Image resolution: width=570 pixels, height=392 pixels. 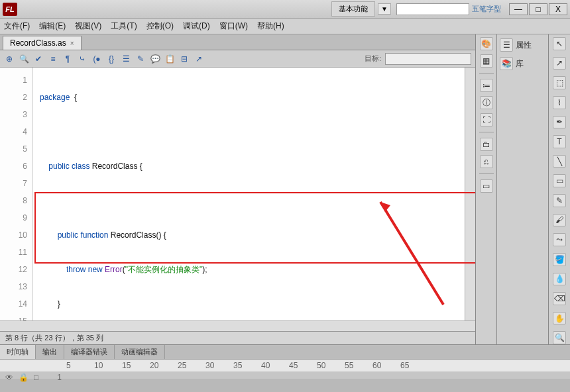 I want to click on line-tool-icon: ╲, so click(x=559, y=162).